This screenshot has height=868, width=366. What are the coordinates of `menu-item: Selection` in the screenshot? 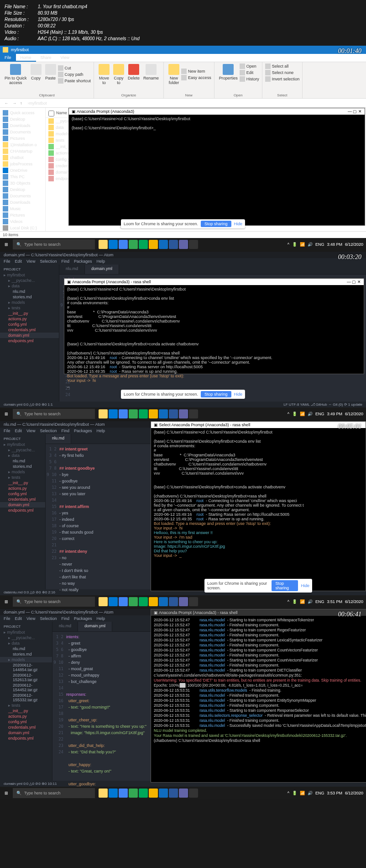 It's located at (48, 261).